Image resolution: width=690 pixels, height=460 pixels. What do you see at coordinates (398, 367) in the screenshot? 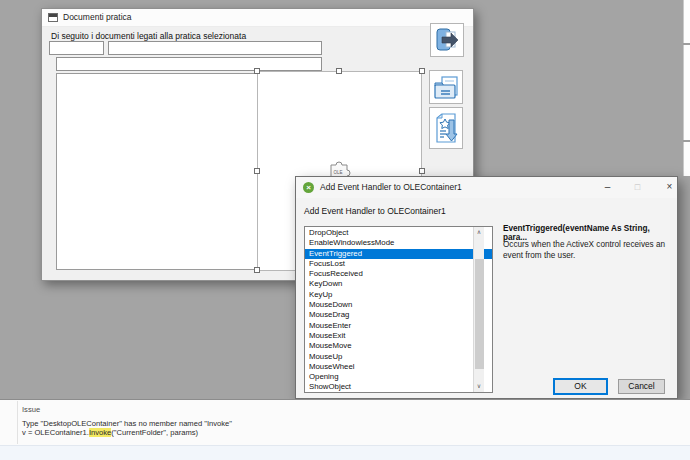
I see `event-list-item: MouseWheel` at bounding box center [398, 367].